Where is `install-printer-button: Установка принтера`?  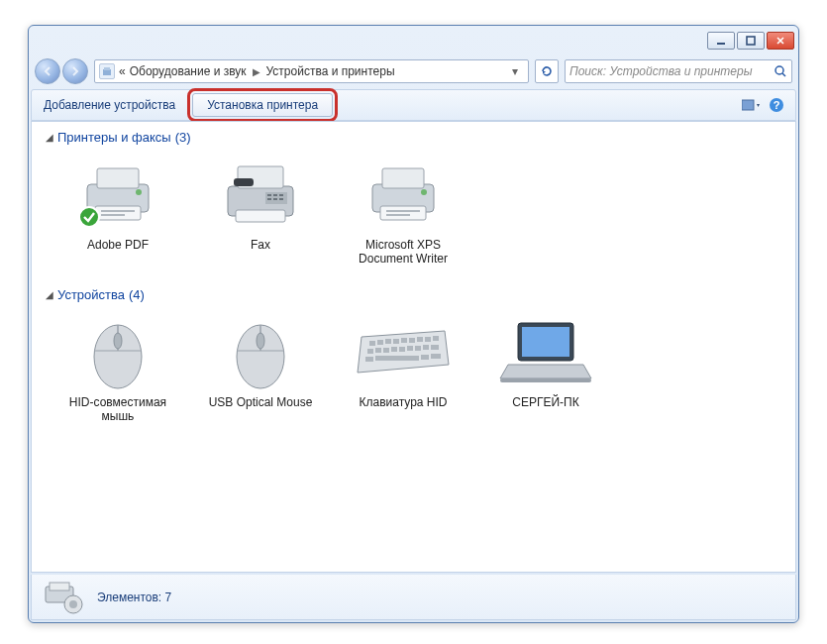
install-printer-button: Установка принтера is located at coordinates (262, 105).